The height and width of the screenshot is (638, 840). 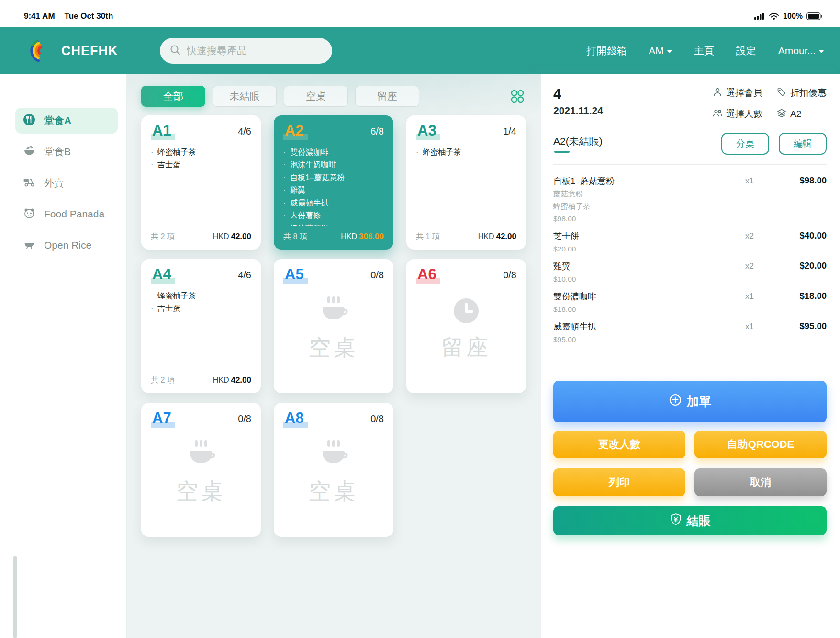 I want to click on item-price: $40.00, so click(x=803, y=236).